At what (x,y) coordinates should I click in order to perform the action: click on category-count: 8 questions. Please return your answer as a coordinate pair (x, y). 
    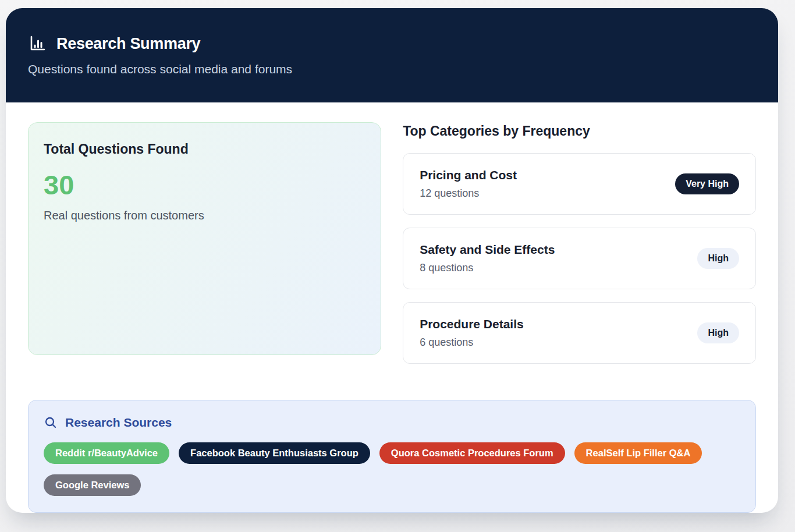
    Looking at the image, I should click on (487, 268).